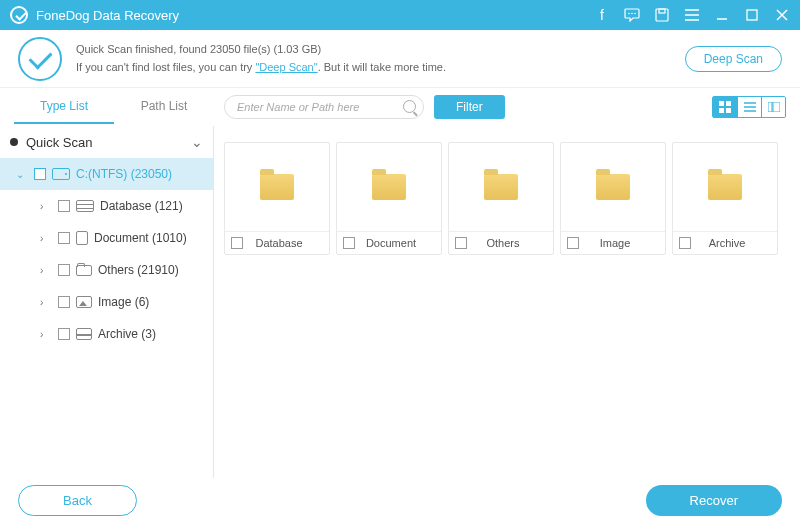 The height and width of the screenshot is (523, 800). I want to click on minimize-icon, so click(722, 15).